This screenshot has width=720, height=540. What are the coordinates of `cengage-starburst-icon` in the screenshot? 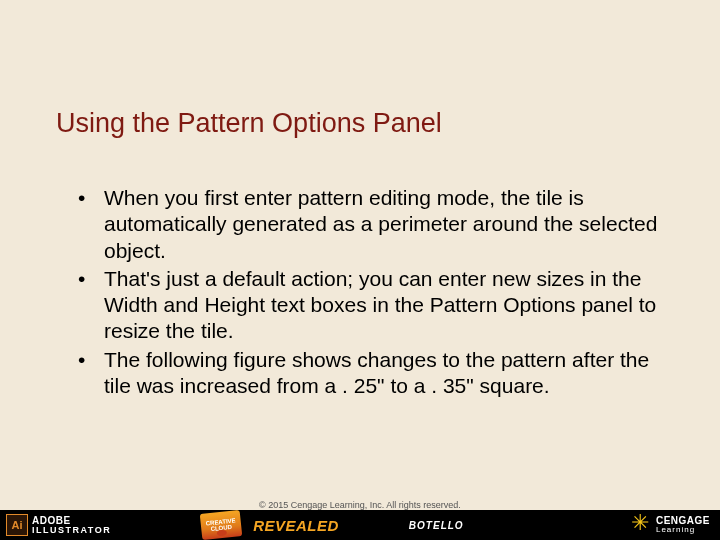 It's located at (642, 525).